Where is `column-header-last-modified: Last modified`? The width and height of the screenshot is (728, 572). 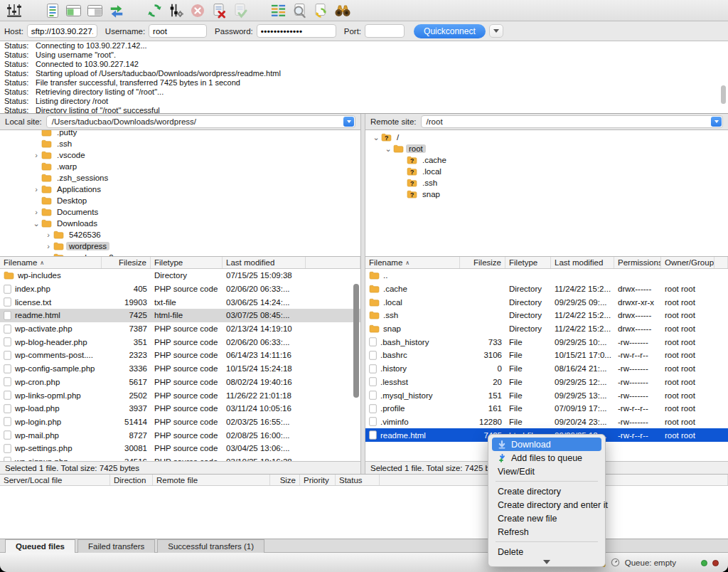 column-header-last-modified: Last modified is located at coordinates (583, 263).